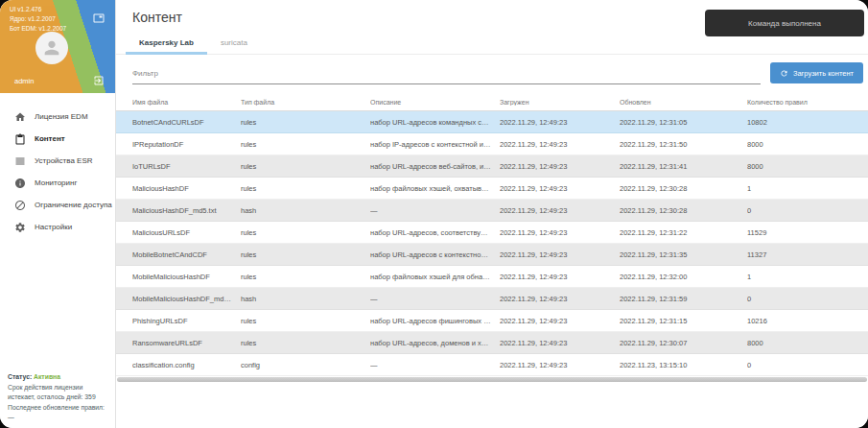 This screenshot has height=428, width=868. I want to click on cell-rule-count: 11529, so click(808, 232).